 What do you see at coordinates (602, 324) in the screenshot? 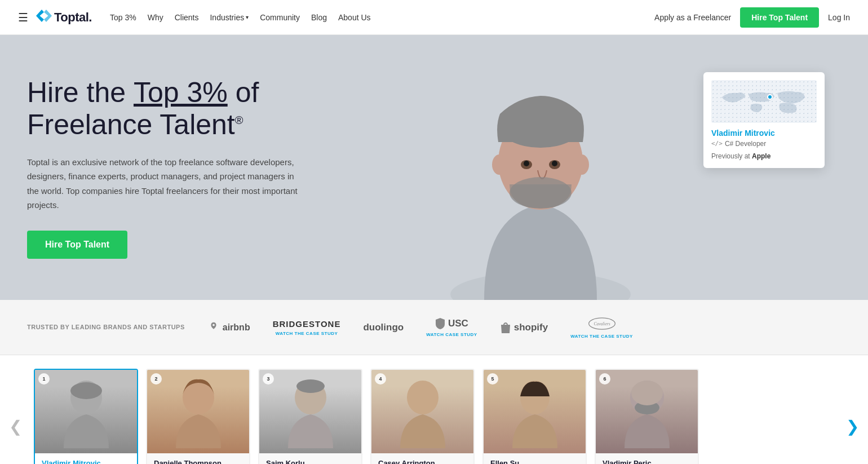
I see `svg-text: Cavaliers` at bounding box center [602, 324].